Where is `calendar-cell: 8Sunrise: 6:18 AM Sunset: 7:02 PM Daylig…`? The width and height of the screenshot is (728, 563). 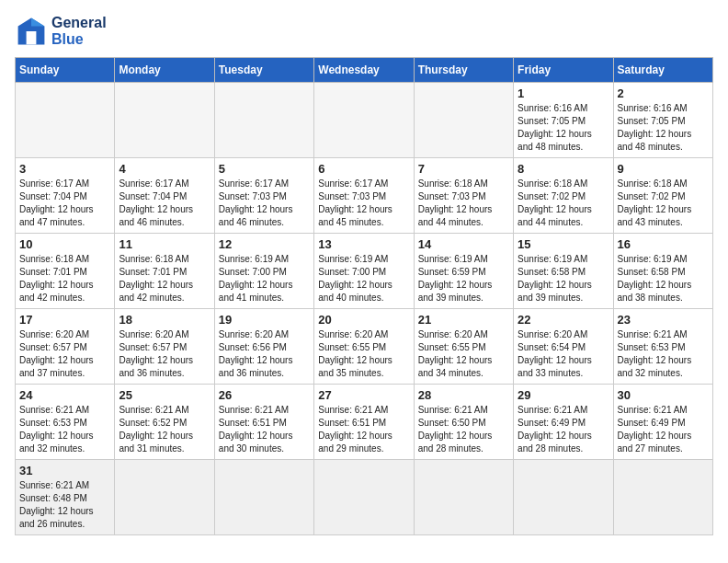
calendar-cell: 8Sunrise: 6:18 AM Sunset: 7:02 PM Daylig… is located at coordinates (563, 196).